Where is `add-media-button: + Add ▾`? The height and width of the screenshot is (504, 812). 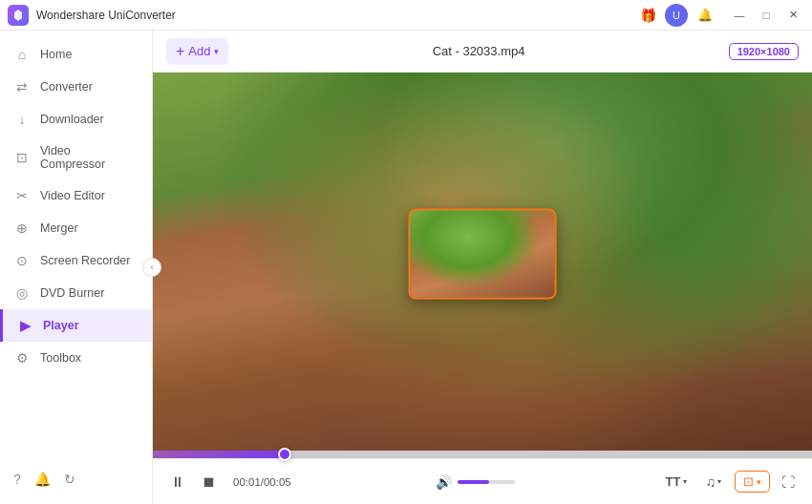 add-media-button: + Add ▾ is located at coordinates (197, 52).